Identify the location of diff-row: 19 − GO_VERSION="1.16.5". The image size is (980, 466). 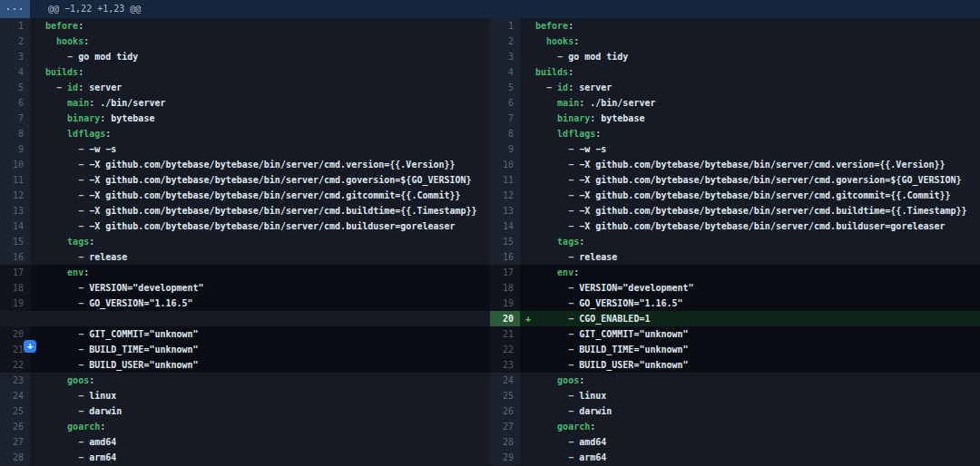
(245, 303).